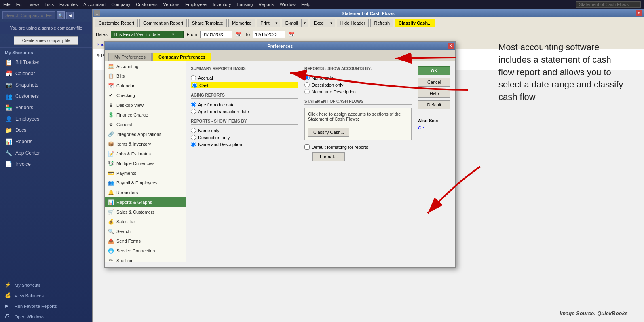 Image resolution: width=644 pixels, height=322 pixels. I want to click on pref-spelling: ✏ Spelling, so click(146, 259).